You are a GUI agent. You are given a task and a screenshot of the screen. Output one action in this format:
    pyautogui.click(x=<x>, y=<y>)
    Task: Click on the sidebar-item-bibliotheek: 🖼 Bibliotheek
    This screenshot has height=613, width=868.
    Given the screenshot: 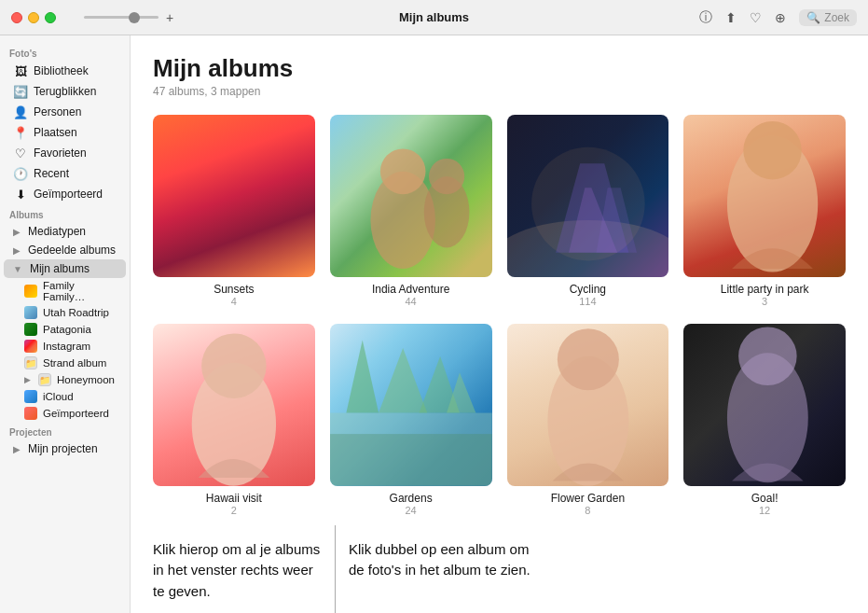 What is the action you would take?
    pyautogui.click(x=65, y=71)
    